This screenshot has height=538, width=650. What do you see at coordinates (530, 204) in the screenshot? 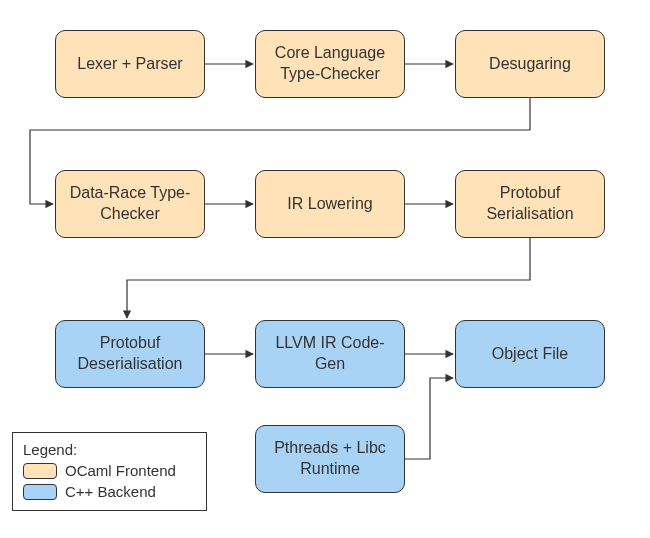
I see `node-protobuf-serial: Protobuf Serialisation` at bounding box center [530, 204].